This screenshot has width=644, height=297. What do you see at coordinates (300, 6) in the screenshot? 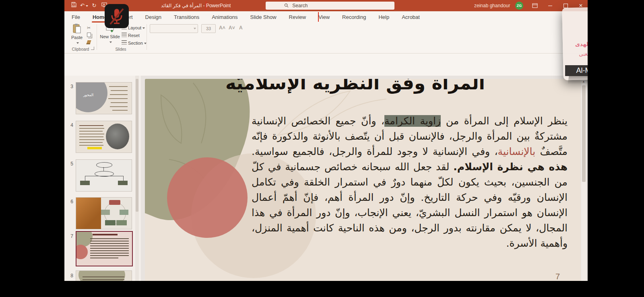
I see `search-placeholder: Search` at bounding box center [300, 6].